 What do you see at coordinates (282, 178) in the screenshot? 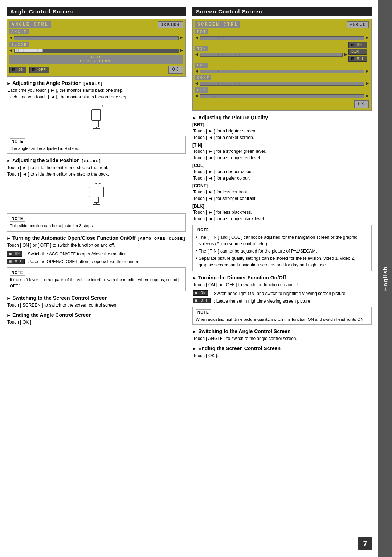
I see `col-line-2: Touch [ ◄ ] for a paler colour.` at bounding box center [282, 178].